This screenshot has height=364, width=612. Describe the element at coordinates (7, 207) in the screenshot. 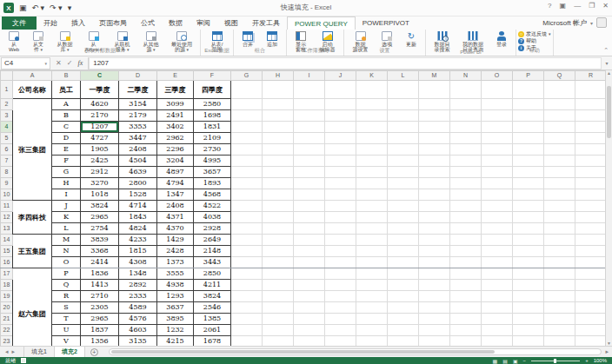

I see `row-header: 11` at that location.